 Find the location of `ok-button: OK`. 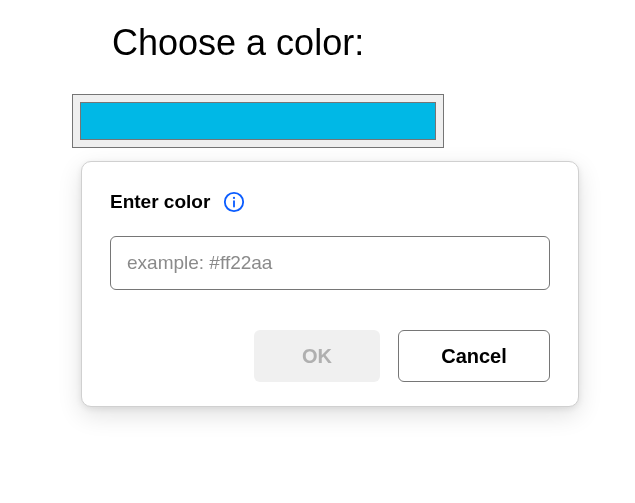

ok-button: OK is located at coordinates (317, 356).